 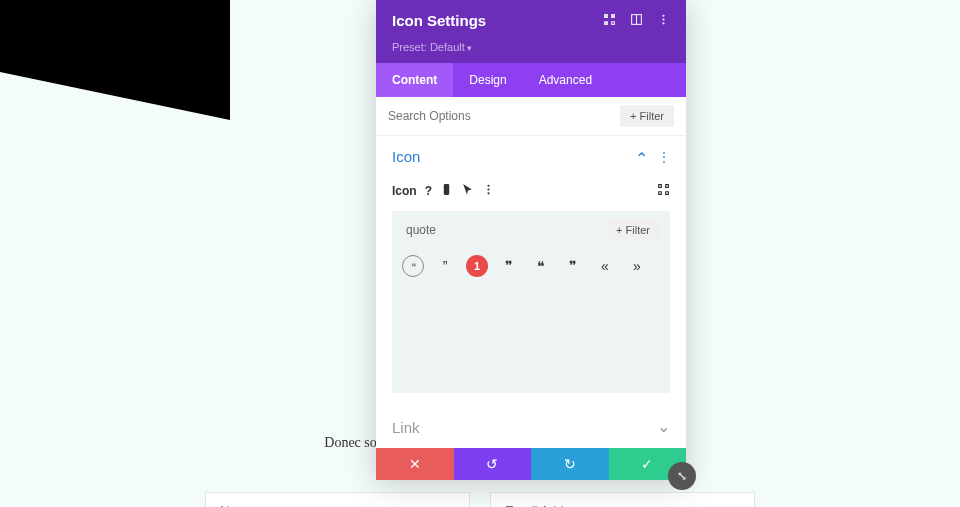 What do you see at coordinates (531, 156) in the screenshot?
I see `section-icon-header: Icon` at bounding box center [531, 156].